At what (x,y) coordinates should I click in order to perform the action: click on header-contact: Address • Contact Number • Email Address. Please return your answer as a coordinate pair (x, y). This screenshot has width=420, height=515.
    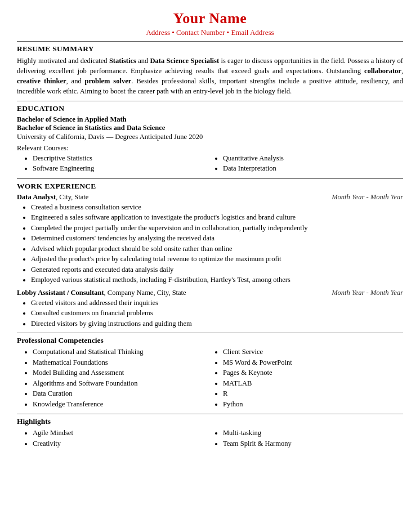
    Looking at the image, I should click on (210, 33).